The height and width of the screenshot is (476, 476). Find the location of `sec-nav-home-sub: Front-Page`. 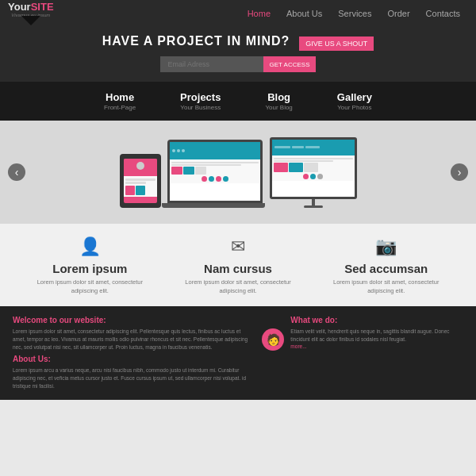

sec-nav-home-sub: Front-Page is located at coordinates (120, 108).